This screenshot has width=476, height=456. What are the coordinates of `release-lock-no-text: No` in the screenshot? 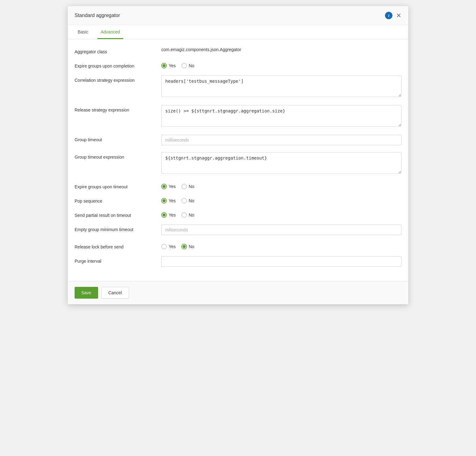 It's located at (192, 247).